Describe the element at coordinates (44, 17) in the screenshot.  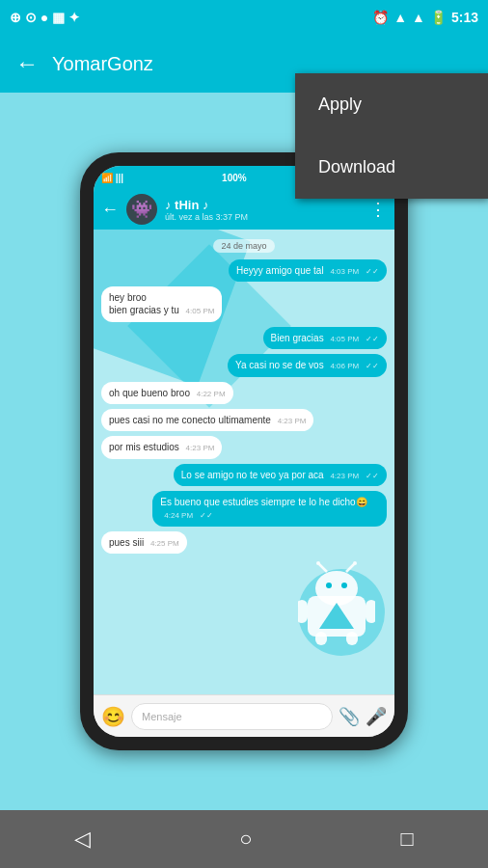
I see `status-left-icons: ⊕ ⊙ ● ▦ ✦` at that location.